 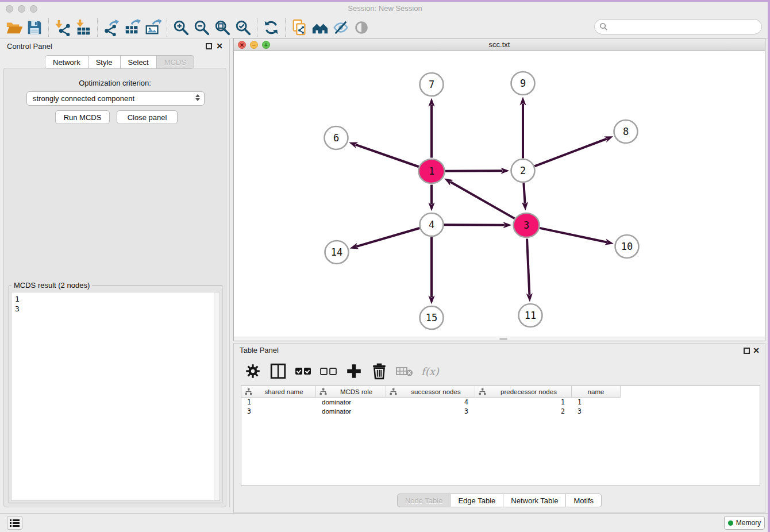 What do you see at coordinates (626, 132) in the screenshot?
I see `graph-node-8: 8` at bounding box center [626, 132].